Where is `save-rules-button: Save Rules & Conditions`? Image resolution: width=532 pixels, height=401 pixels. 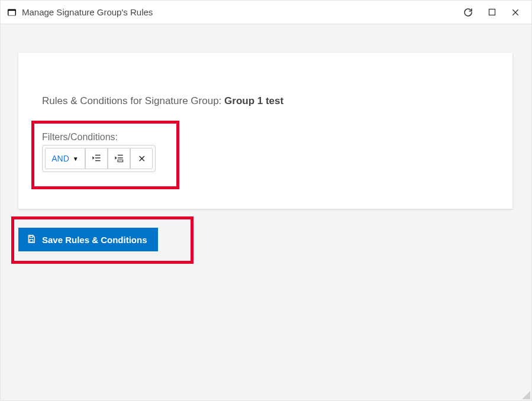
save-rules-button: Save Rules & Conditions is located at coordinates (88, 240).